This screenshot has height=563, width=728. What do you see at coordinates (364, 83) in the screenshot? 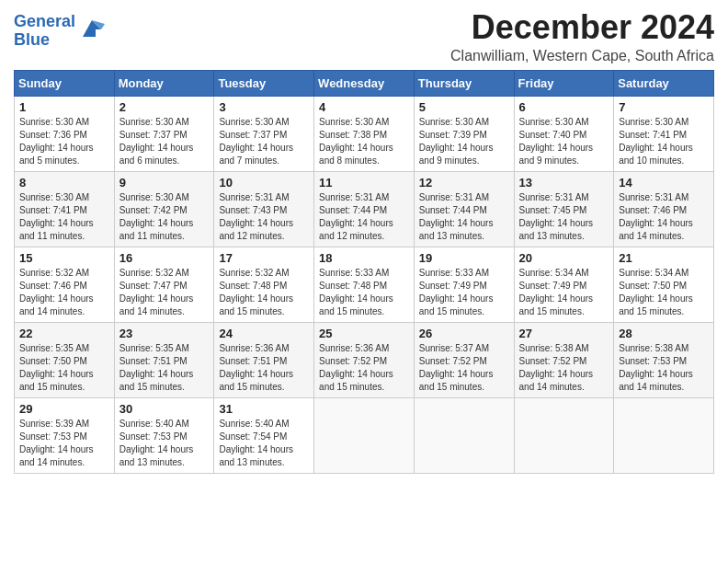
I see `weekday-header-row: SundayMondayTuesdayWednesdayThursdayFrid…` at bounding box center [364, 83].